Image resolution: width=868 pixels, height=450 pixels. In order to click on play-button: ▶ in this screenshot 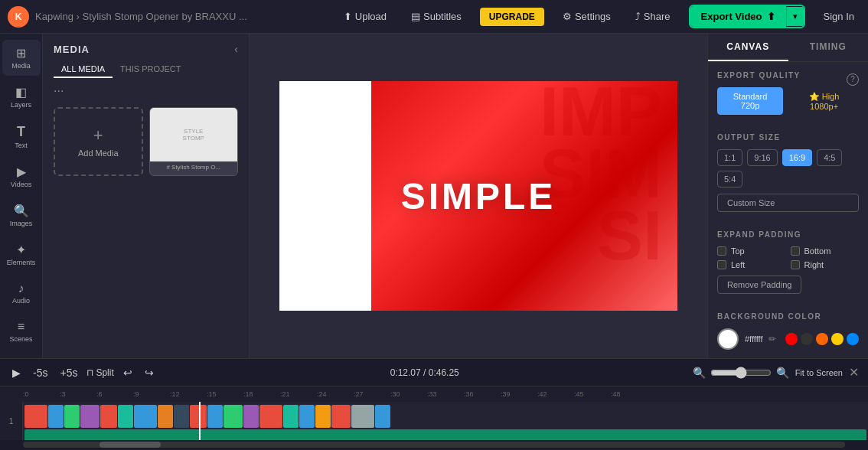, I will do `click(17, 373)`.